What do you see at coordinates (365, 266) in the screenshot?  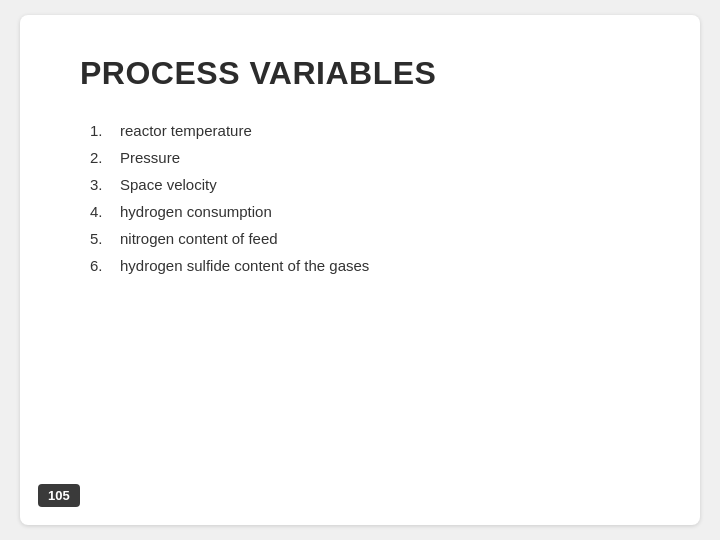 I see `list-item: 6. hydrogen sulfide content of the gases` at bounding box center [365, 266].